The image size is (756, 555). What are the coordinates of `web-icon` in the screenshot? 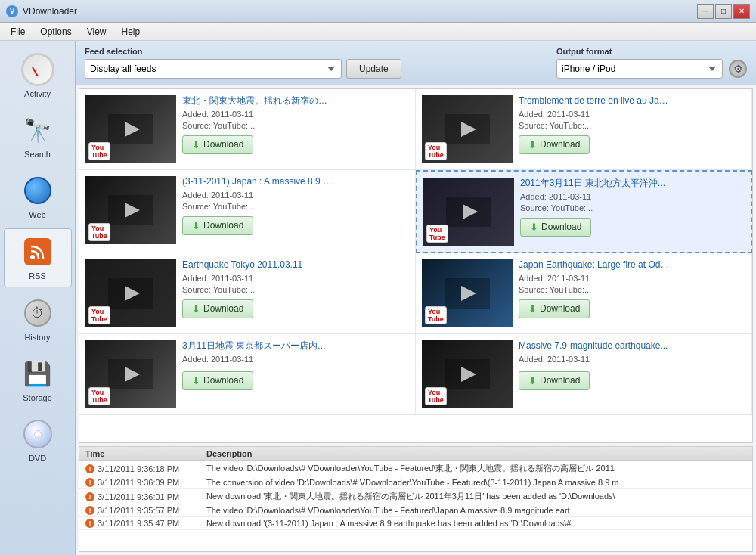 It's located at (38, 191).